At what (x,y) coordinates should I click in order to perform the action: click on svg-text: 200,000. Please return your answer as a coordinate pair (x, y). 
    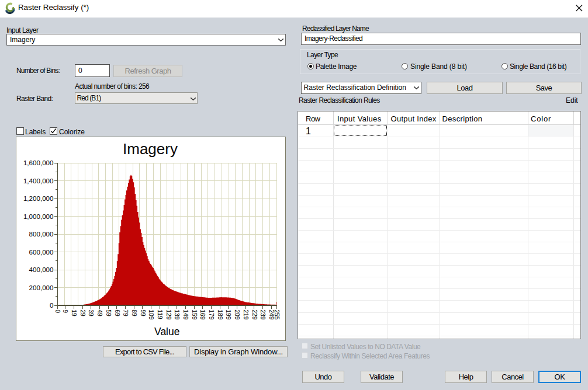
    Looking at the image, I should click on (41, 287).